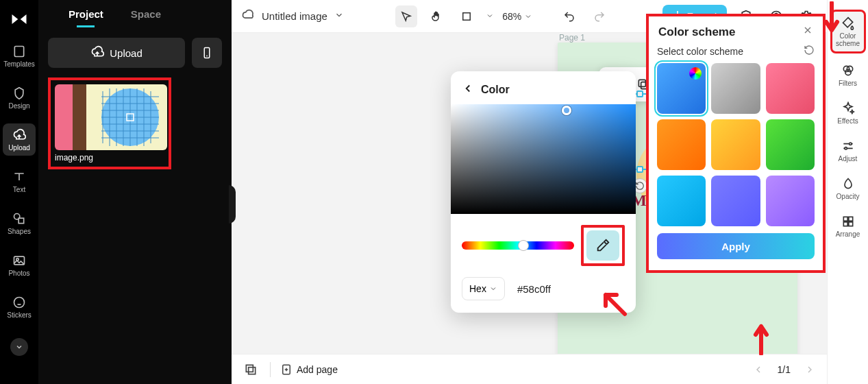  I want to click on rail-label: Stickers, so click(19, 315).